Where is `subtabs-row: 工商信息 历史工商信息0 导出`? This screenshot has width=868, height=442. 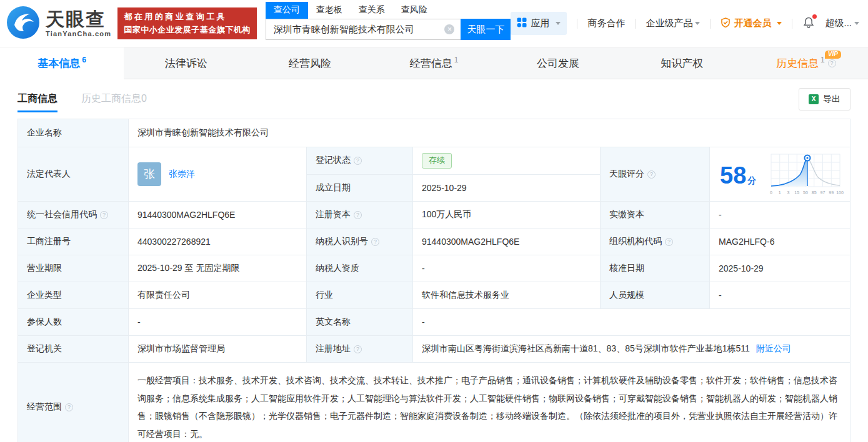 subtabs-row: 工商信息 历史工商信息0 导出 is located at coordinates (434, 99).